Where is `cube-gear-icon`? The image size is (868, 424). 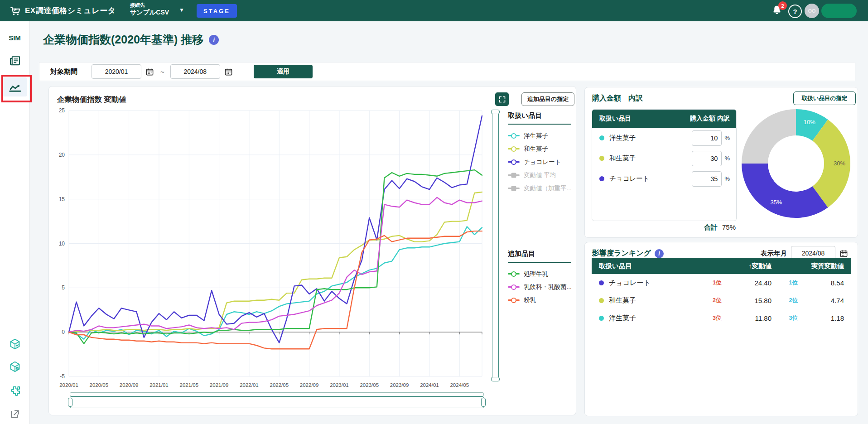 cube-gear-icon is located at coordinates (15, 367).